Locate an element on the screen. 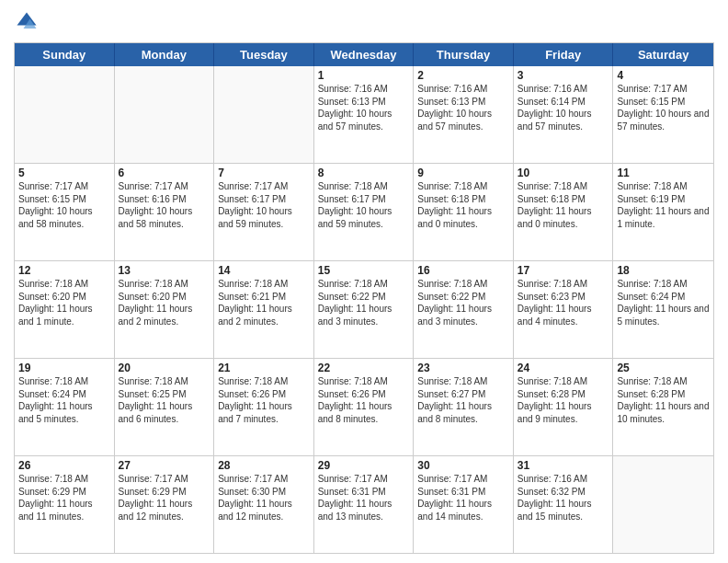  header-day-monday: Monday is located at coordinates (165, 55).